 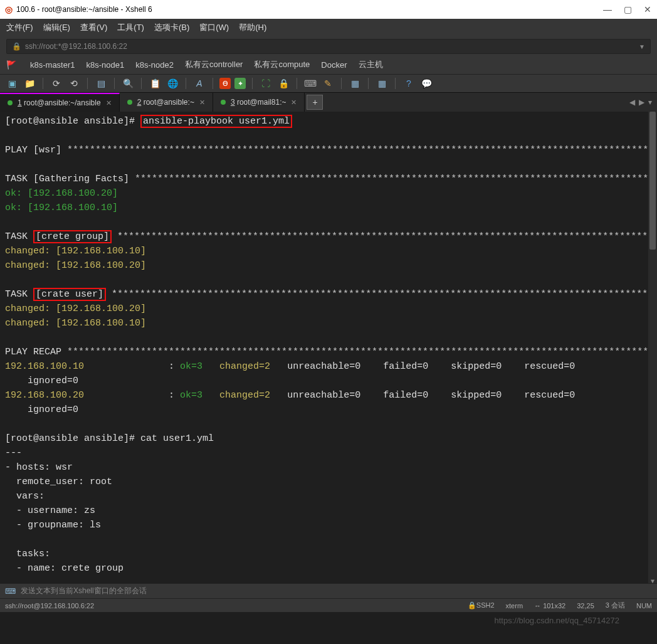 What do you see at coordinates (11, 65) in the screenshot?
I see `flag-icon: 🚩` at bounding box center [11, 65].